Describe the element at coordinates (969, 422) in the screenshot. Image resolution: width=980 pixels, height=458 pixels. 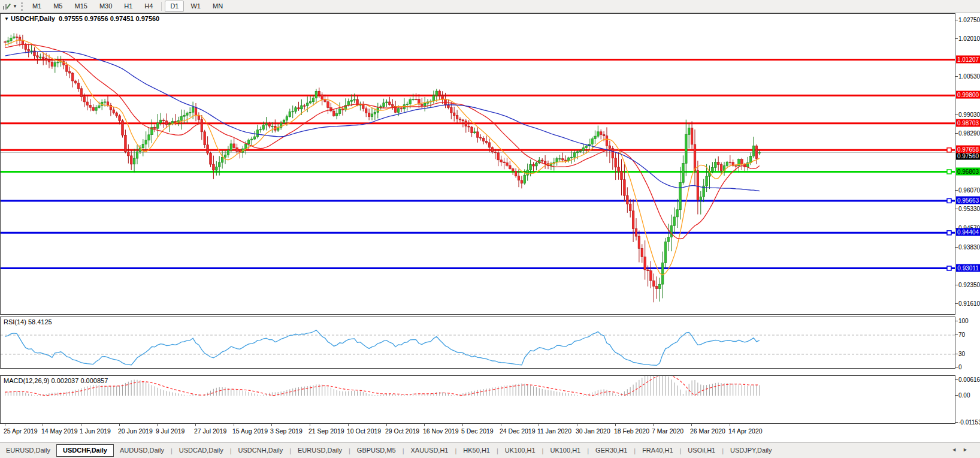
I see `macd-axis-label: -0.011531` at that location.